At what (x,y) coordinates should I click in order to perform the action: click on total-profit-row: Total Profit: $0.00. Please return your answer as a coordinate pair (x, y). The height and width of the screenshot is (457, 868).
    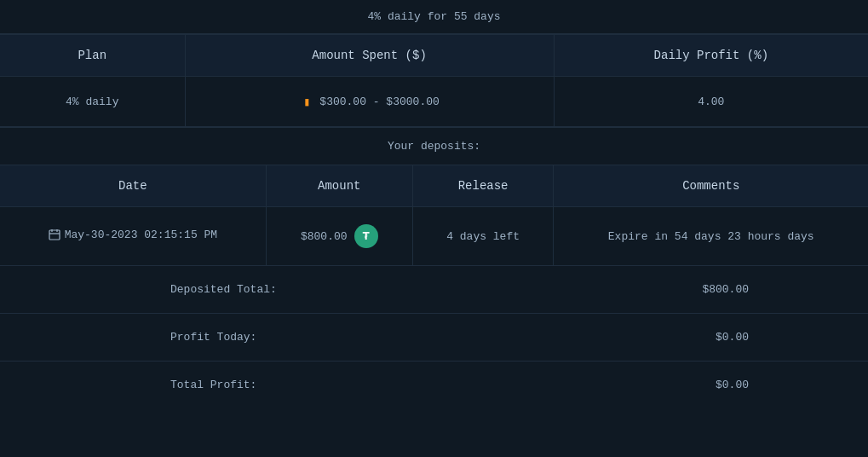
    Looking at the image, I should click on (434, 385).